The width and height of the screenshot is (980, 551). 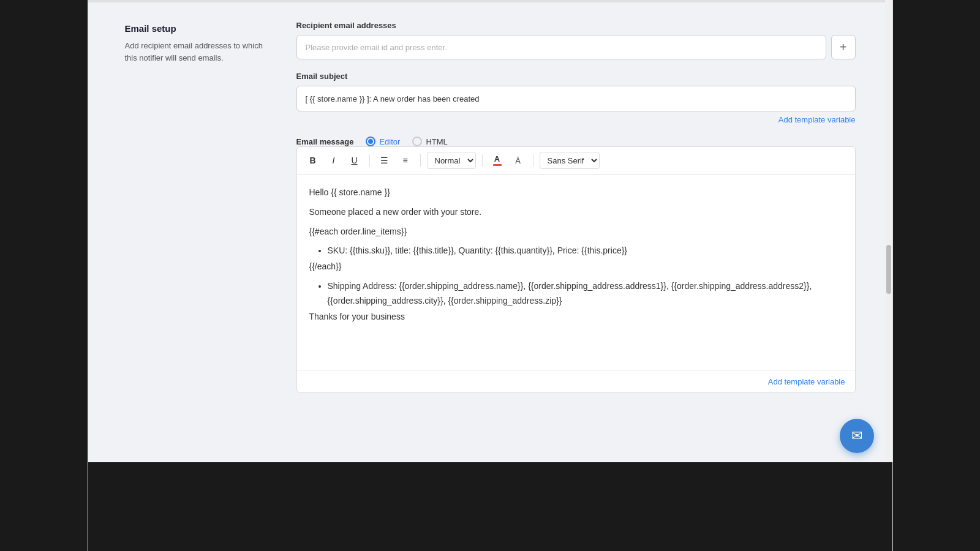 What do you see at coordinates (576, 160) in the screenshot?
I see `editor-toolbar: B I U ☰ ≡ Normal A` at bounding box center [576, 160].